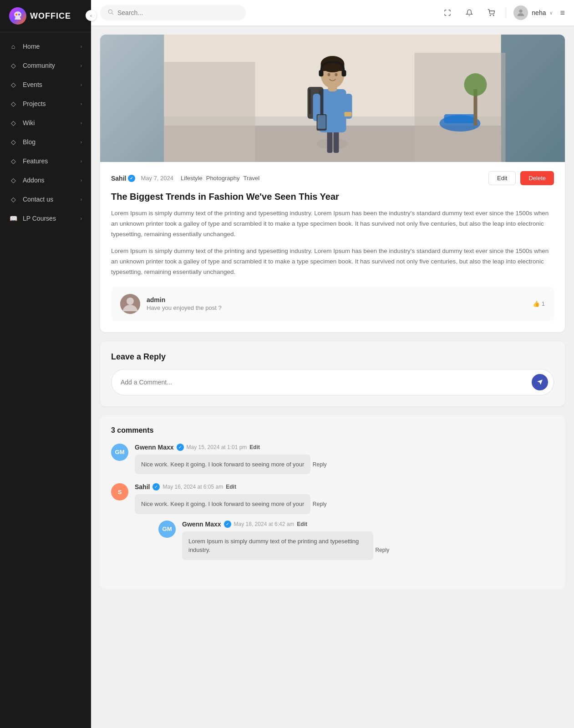  Describe the element at coordinates (13, 104) in the screenshot. I see `projects-icon: ◇` at that location.